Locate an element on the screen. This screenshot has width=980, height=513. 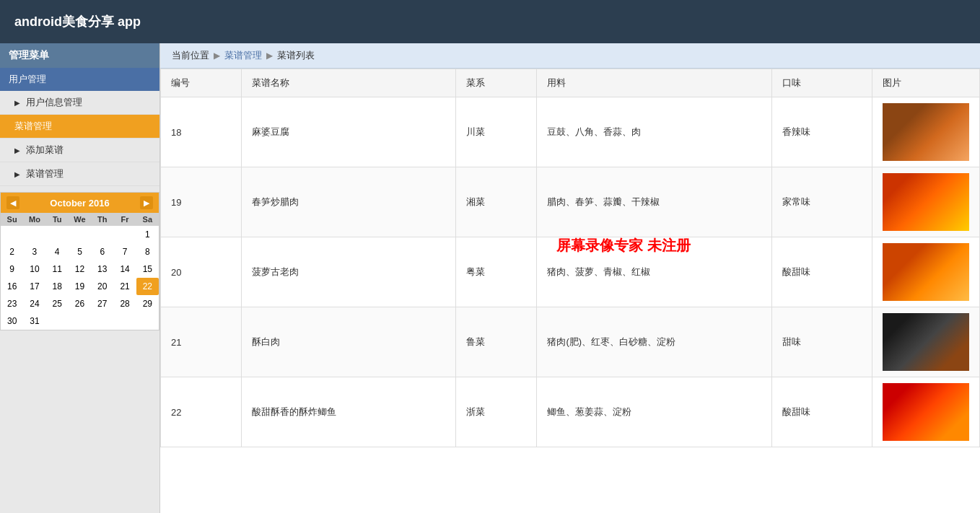
sidebar-item-label: 添加菜谱 is located at coordinates (45, 150).